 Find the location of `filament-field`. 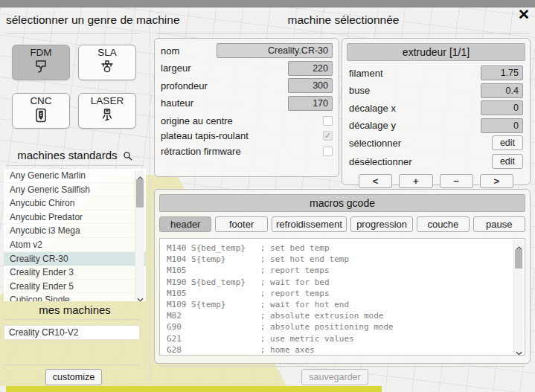

filament-field is located at coordinates (502, 73).